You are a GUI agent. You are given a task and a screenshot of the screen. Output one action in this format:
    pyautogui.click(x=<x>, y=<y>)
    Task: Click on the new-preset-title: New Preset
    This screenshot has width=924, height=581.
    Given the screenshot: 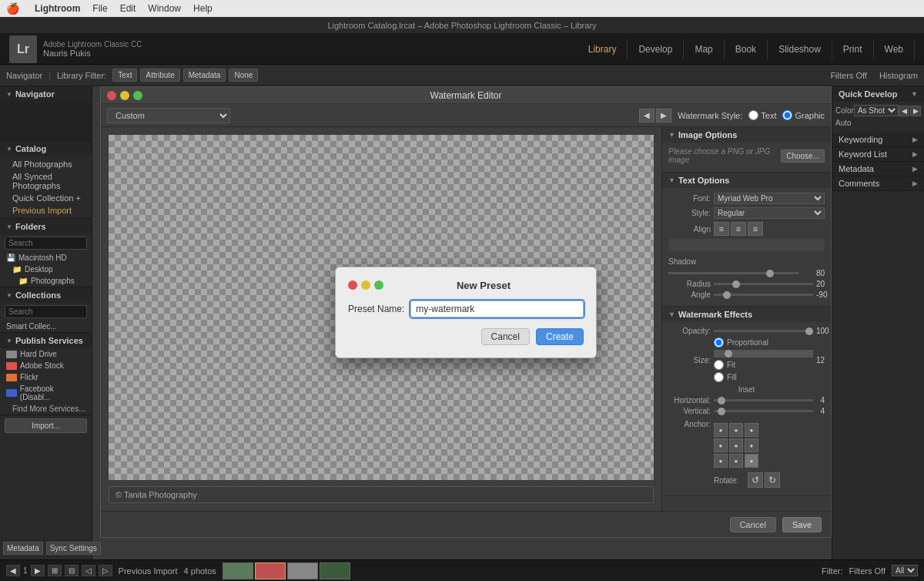 What is the action you would take?
    pyautogui.click(x=484, y=285)
    